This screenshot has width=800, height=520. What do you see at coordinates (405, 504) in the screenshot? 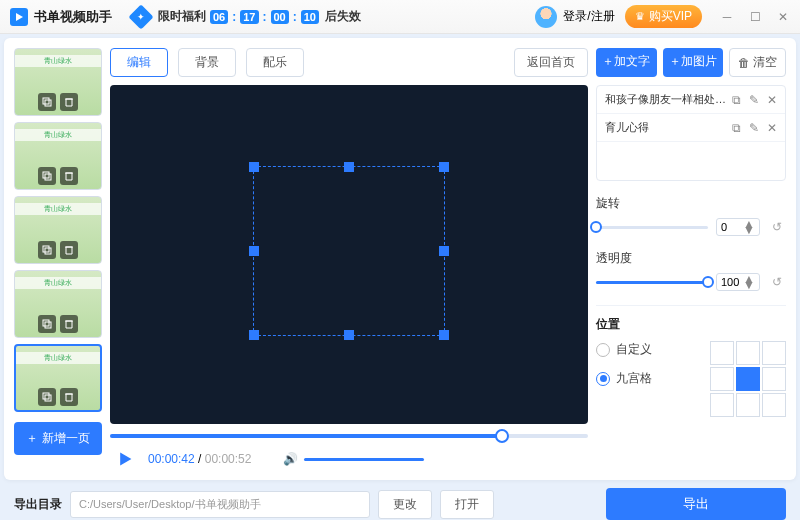
I see `change-path-button: 更改` at bounding box center [405, 504].